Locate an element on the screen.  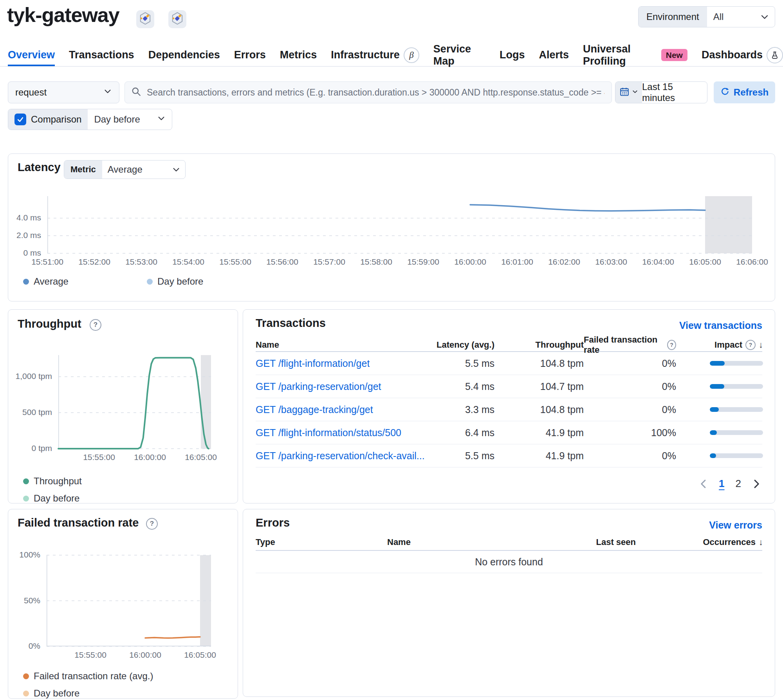
comparison-checkbox is located at coordinates (20, 119).